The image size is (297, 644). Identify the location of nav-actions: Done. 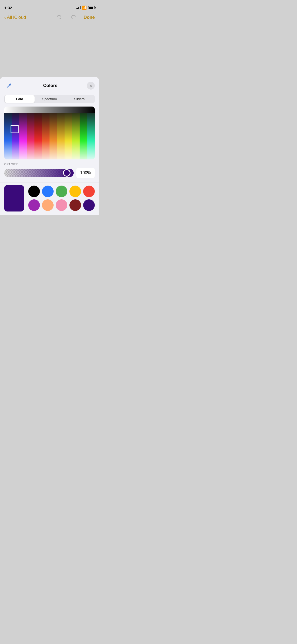
(75, 17).